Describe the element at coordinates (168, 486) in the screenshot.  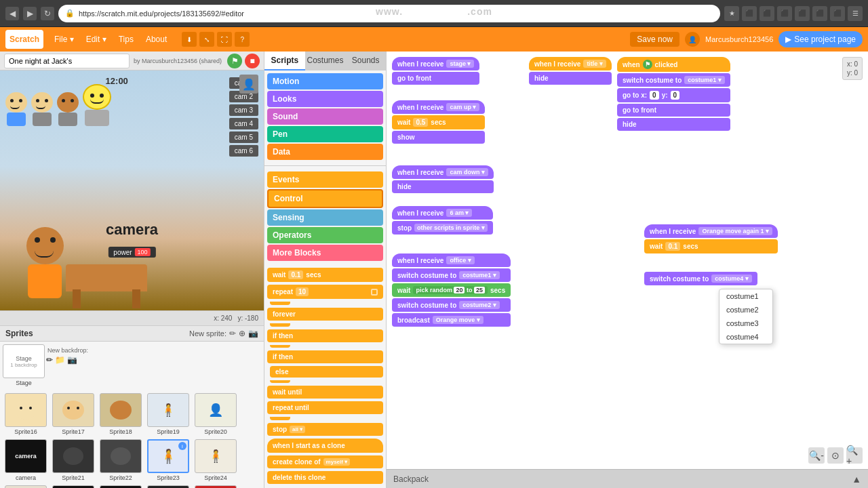
I see `list-item: Mute call Sprite28` at that location.